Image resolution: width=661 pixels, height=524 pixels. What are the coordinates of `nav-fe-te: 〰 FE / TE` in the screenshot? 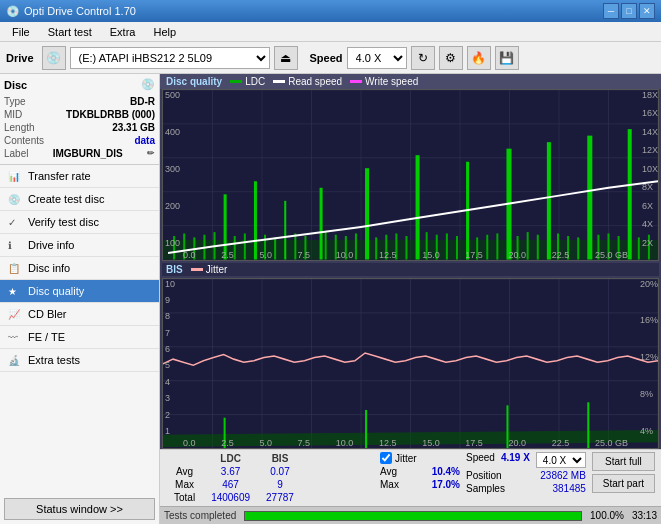 It's located at (80, 338).